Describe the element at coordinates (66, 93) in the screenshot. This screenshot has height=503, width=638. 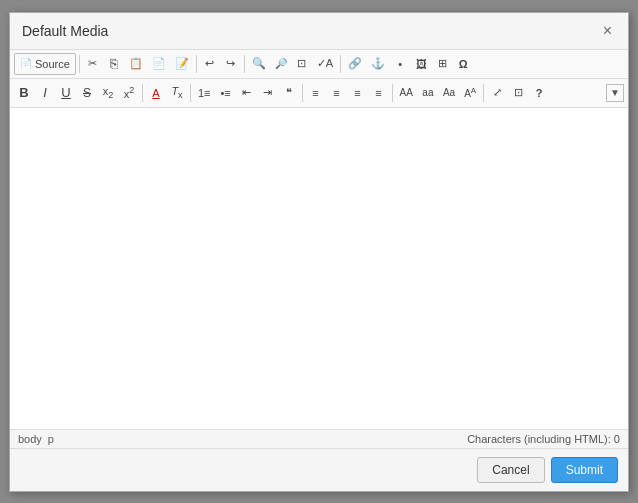
I see `underline-button: U` at that location.